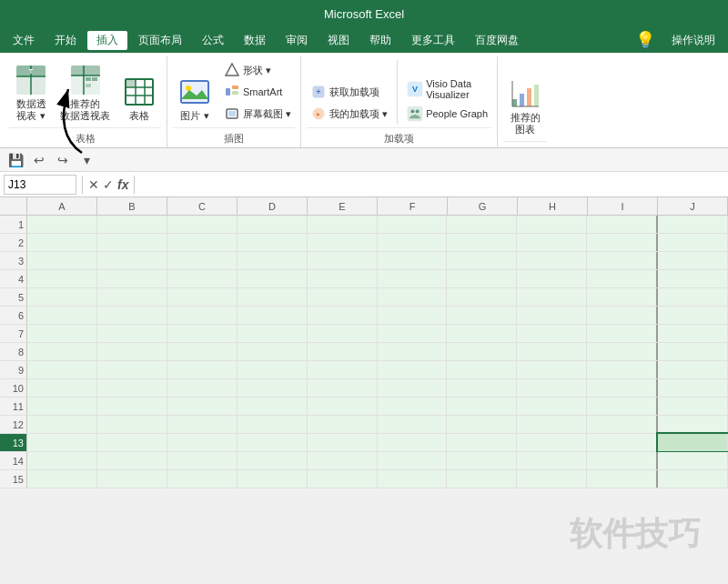 This screenshot has height=584, width=728. I want to click on menu-formula: 公式, so click(213, 40).